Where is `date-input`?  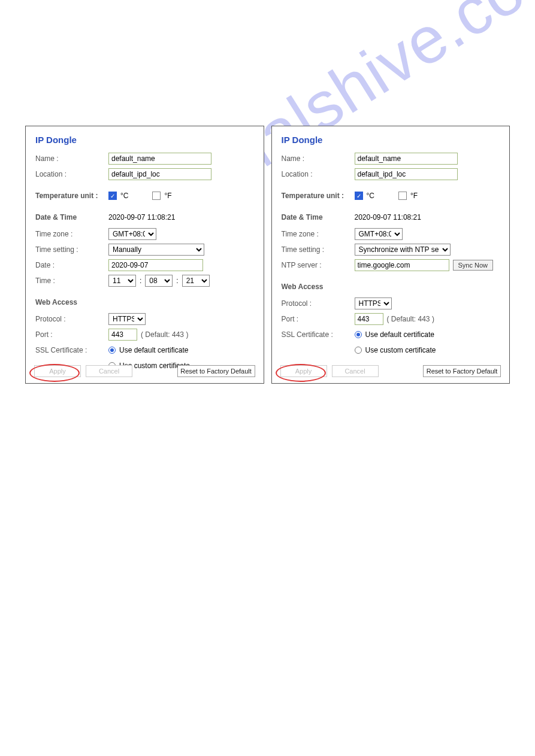 date-input is located at coordinates (156, 265).